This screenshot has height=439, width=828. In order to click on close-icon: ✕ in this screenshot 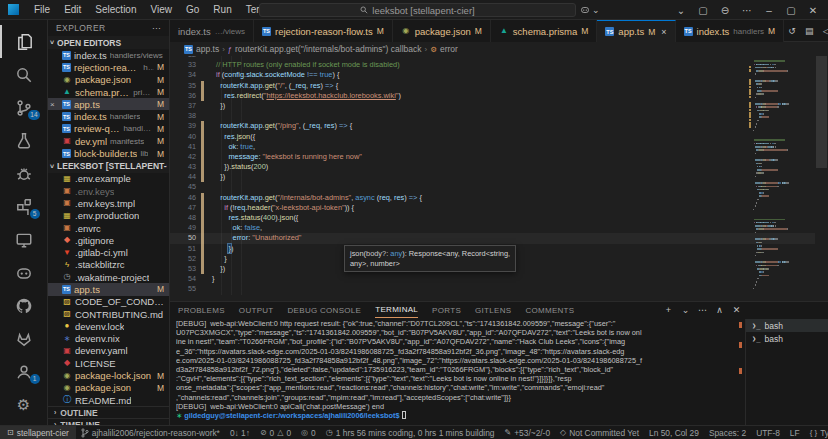, I will do `click(813, 10)`.